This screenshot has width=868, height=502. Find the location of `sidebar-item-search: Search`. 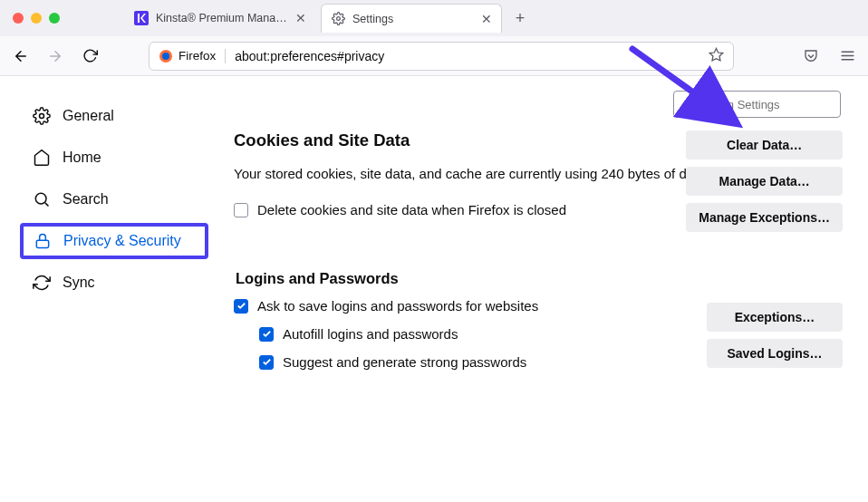

sidebar-item-search: Search is located at coordinates (114, 199).